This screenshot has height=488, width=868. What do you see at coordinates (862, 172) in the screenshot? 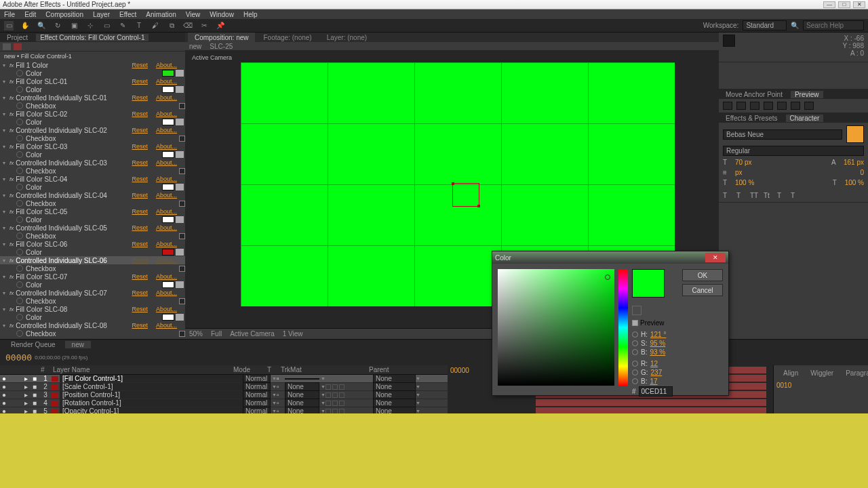
I see `track-value: 0` at bounding box center [862, 172].